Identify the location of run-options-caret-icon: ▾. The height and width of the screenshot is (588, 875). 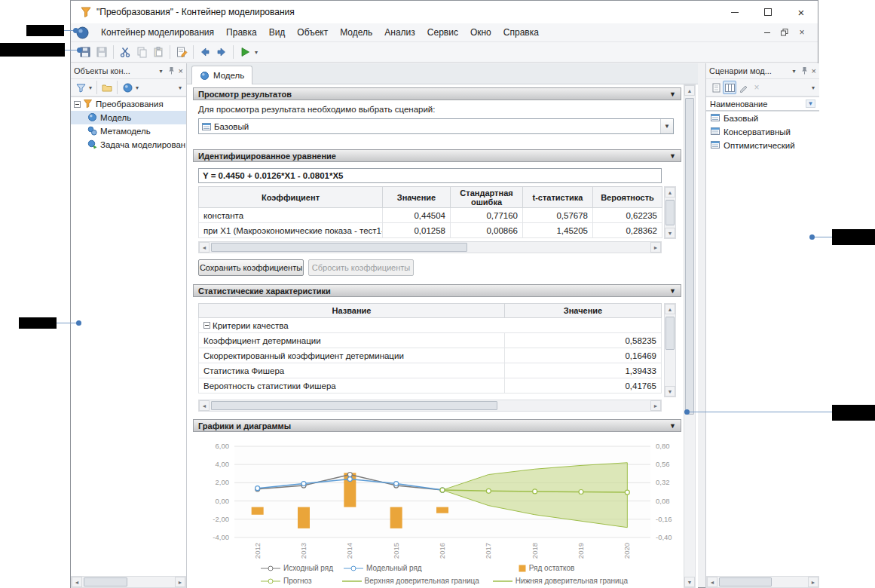
(256, 53).